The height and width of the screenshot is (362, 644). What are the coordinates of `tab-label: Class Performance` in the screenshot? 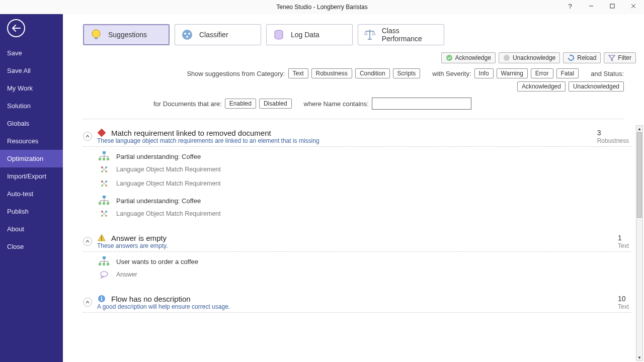 It's located at (411, 35).